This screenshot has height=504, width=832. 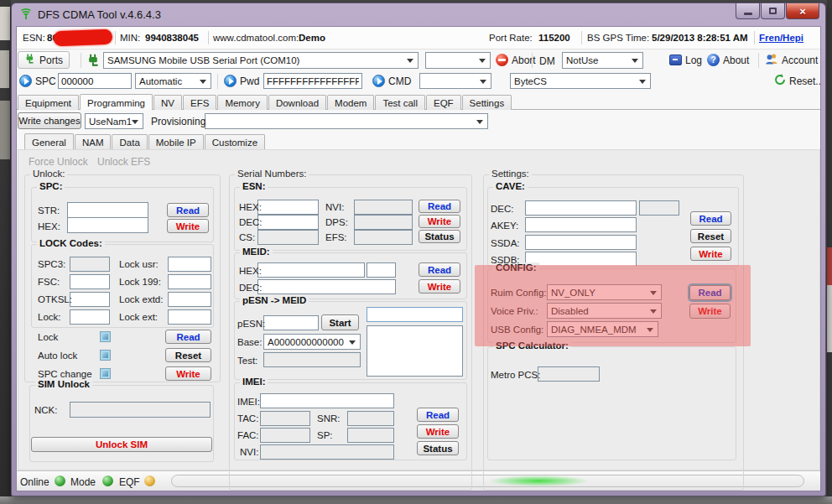 What do you see at coordinates (335, 207) in the screenshot?
I see `esn-nvi-label: NVI:` at bounding box center [335, 207].